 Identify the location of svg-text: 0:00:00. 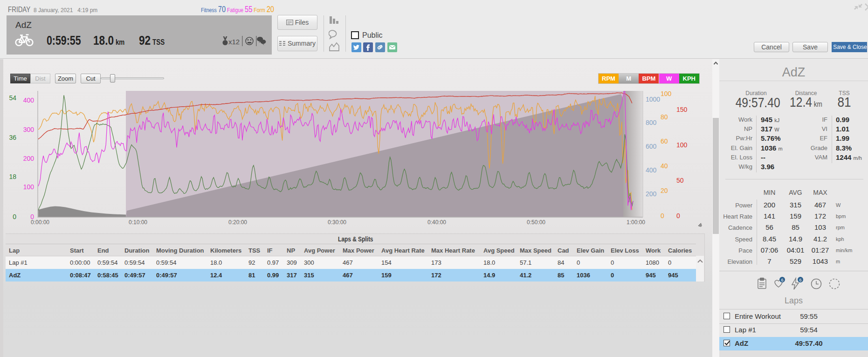
(40, 222).